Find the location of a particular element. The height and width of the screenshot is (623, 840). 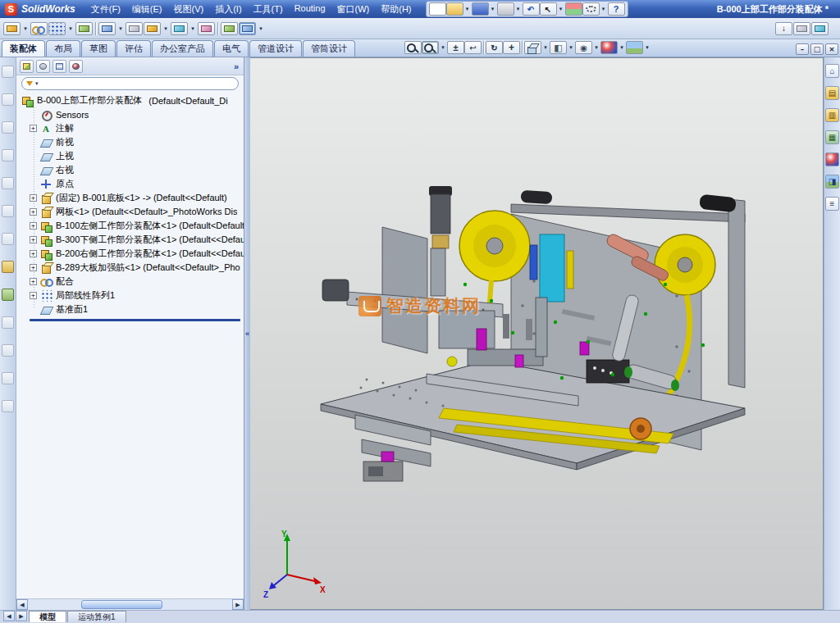

options-icon is located at coordinates (591, 9).